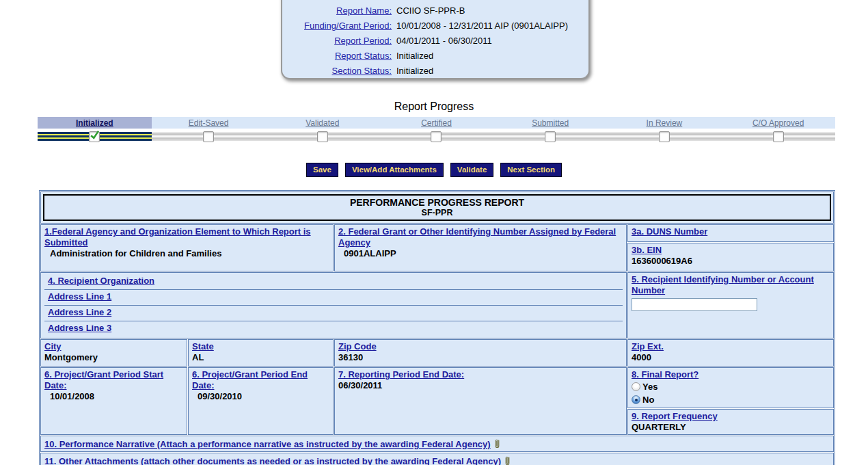 Image resolution: width=868 pixels, height=465 pixels. What do you see at coordinates (435, 25) in the screenshot?
I see `info-row: Funding/Grant Period: 10/01/2008 - 12/31…` at bounding box center [435, 25].